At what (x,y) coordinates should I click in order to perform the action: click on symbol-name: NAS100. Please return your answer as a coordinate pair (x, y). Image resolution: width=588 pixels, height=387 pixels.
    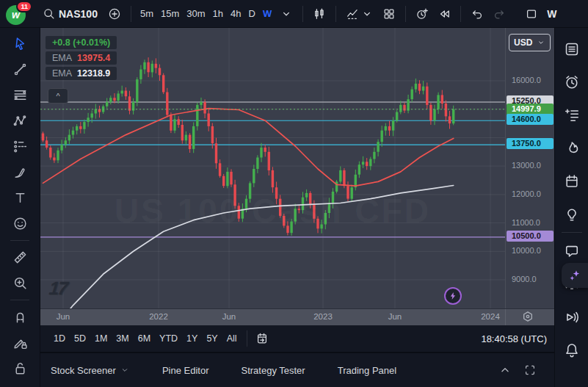
    Looking at the image, I should click on (78, 14).